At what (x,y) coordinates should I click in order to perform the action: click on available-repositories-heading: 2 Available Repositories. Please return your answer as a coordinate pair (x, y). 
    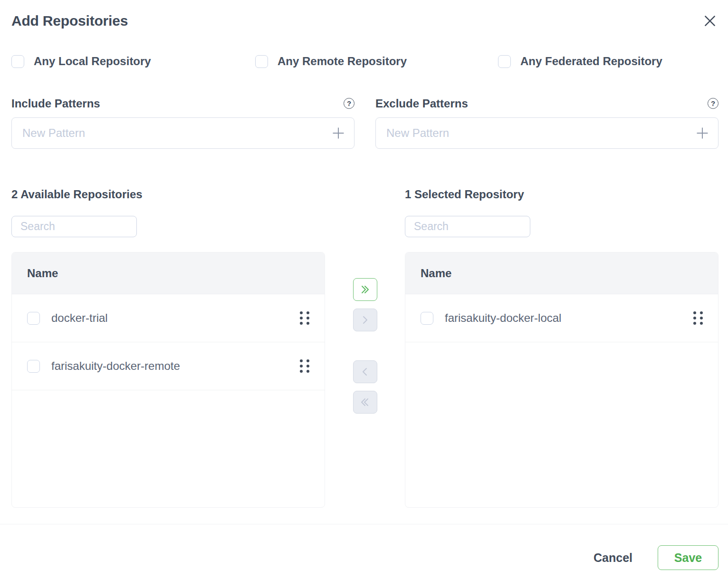
    Looking at the image, I should click on (168, 194).